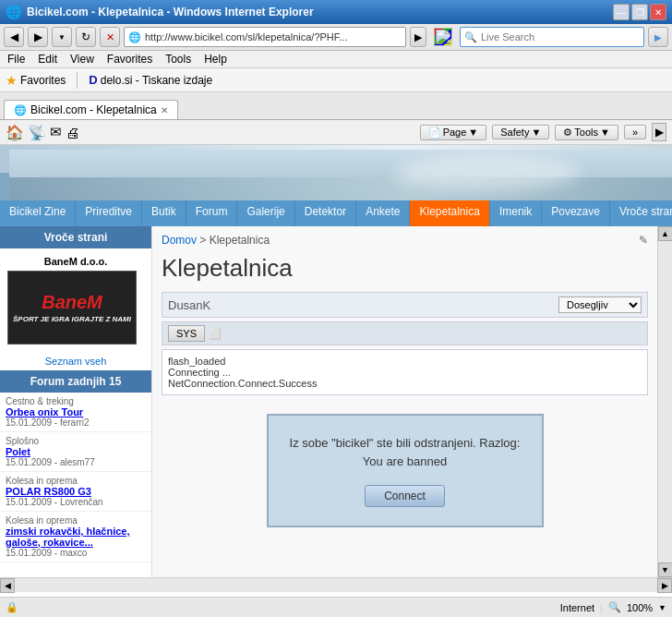 The height and width of the screenshot is (617, 672). I want to click on browser-toolbar: ◀ ▶ ▼ ↻ ✕ 🌐 http://www.bicikel.com/sl/kl…, so click(336, 37).